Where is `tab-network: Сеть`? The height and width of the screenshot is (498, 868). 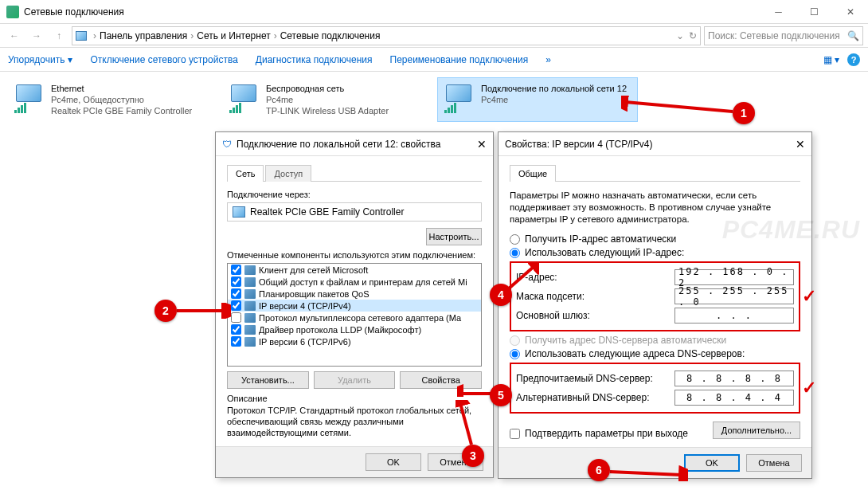
tab-network: Сеть is located at coordinates (245, 174).